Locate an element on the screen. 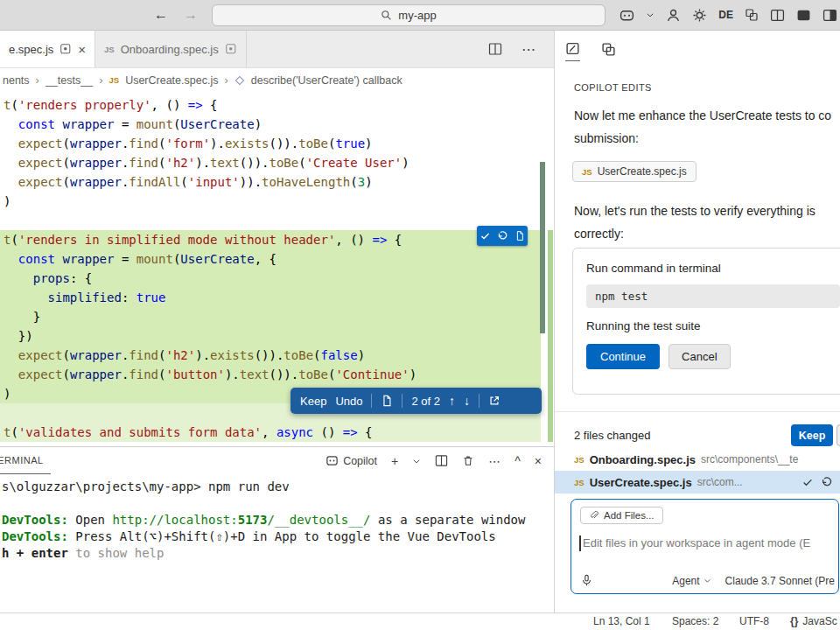 Image resolution: width=840 pixels, height=630 pixels. microphone-icon is located at coordinates (586, 581).